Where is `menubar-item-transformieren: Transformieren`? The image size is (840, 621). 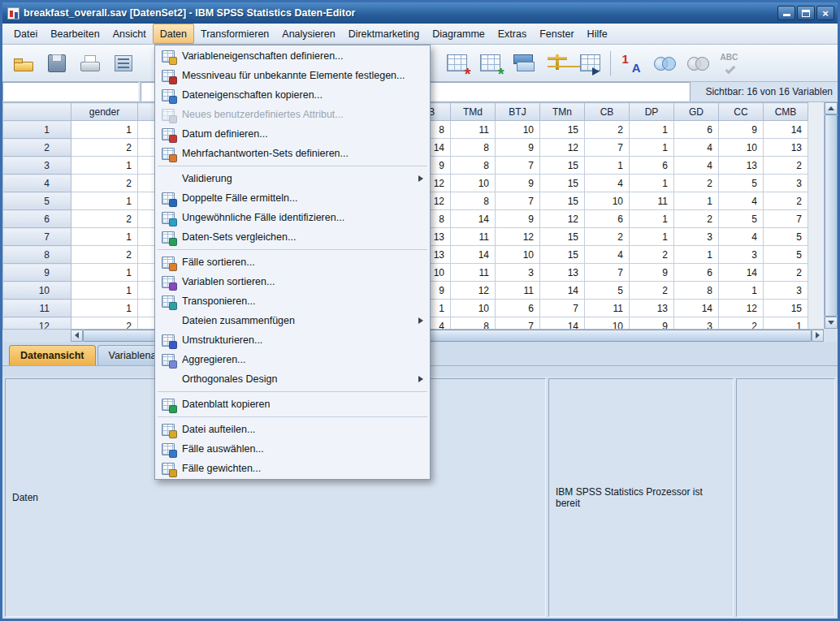 menubar-item-transformieren: Transformieren is located at coordinates (235, 34).